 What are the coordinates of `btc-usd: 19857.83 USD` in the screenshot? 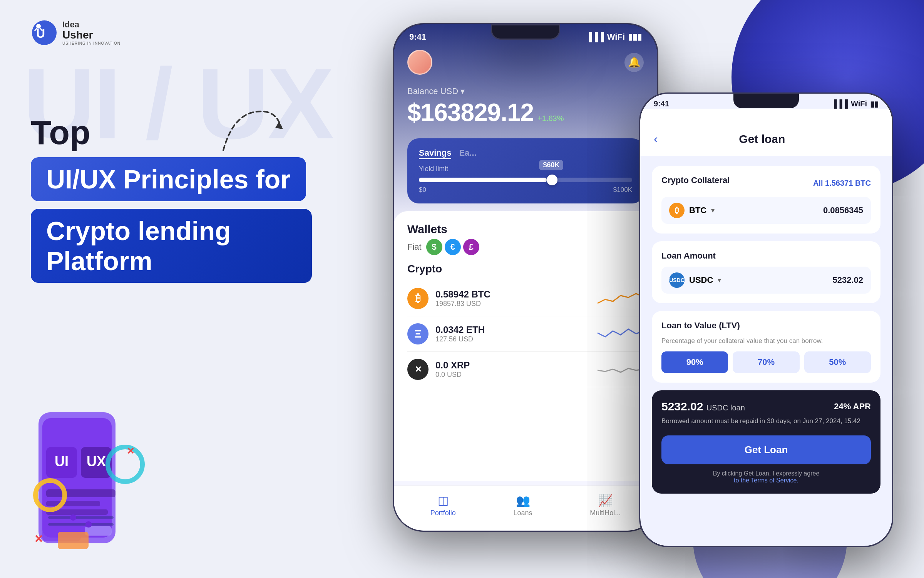 It's located at (517, 304).